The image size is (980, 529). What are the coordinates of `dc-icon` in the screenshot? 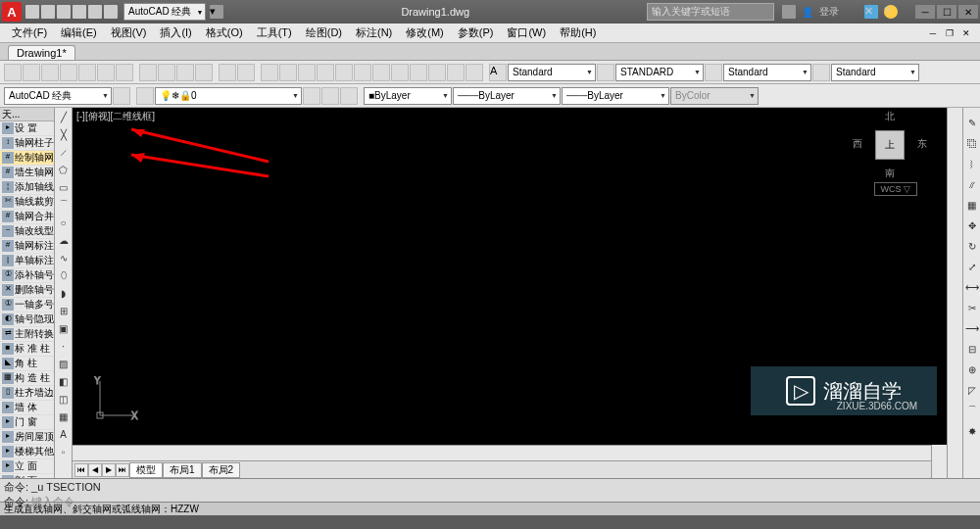 It's located at (400, 72).